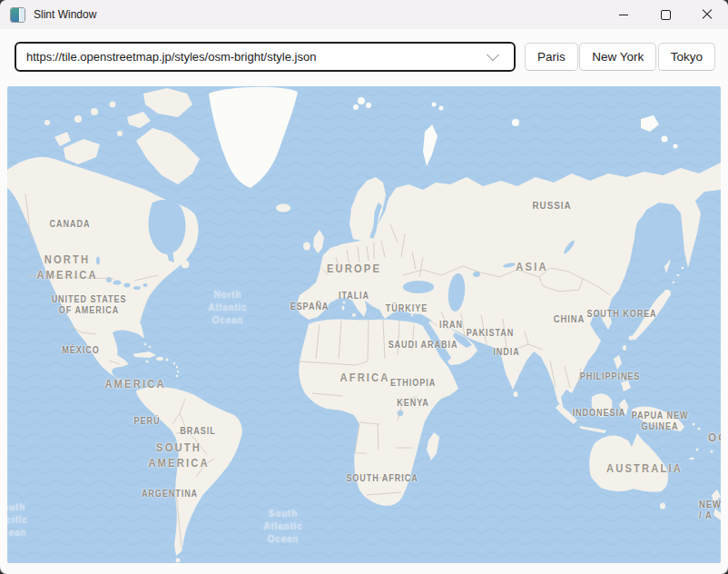  What do you see at coordinates (170, 493) in the screenshot?
I see `map-label: ARGENTINA` at bounding box center [170, 493].